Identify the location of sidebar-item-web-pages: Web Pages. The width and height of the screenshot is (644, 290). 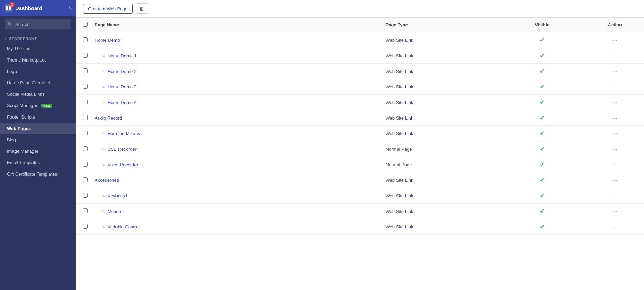
(38, 129).